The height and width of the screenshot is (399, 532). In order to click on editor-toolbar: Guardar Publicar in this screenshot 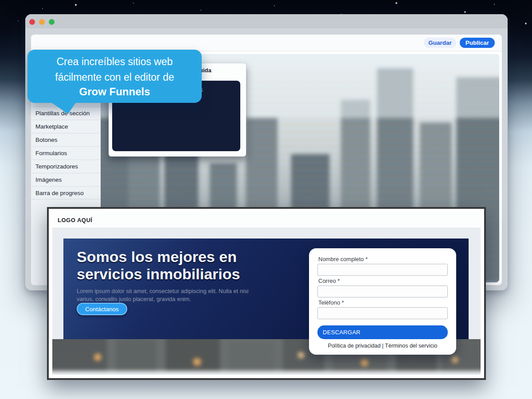, I will do `click(266, 43)`.